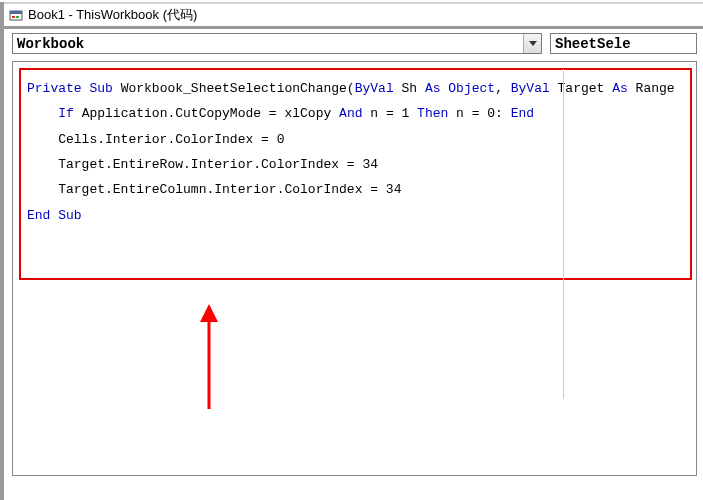 This screenshot has width=703, height=500. What do you see at coordinates (16, 15) in the screenshot?
I see `module-icon` at bounding box center [16, 15].